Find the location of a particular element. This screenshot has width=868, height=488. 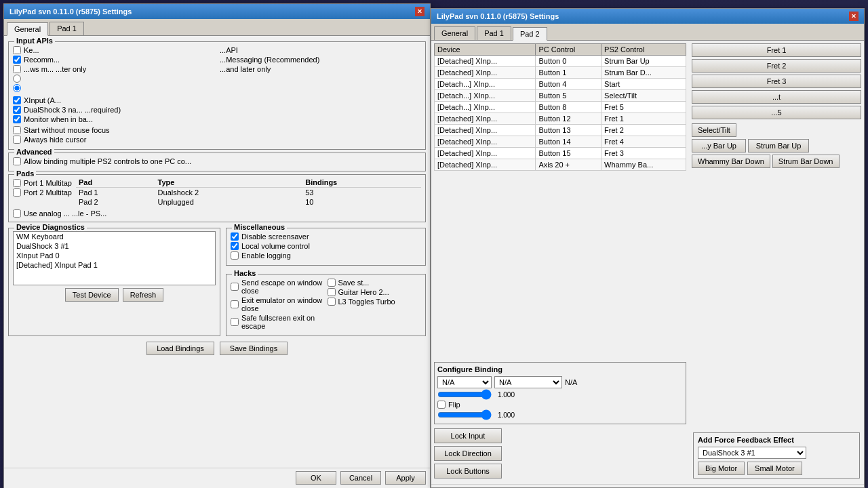

whammy-bar-up-button: ...y Bar Up is located at coordinates (719, 146).